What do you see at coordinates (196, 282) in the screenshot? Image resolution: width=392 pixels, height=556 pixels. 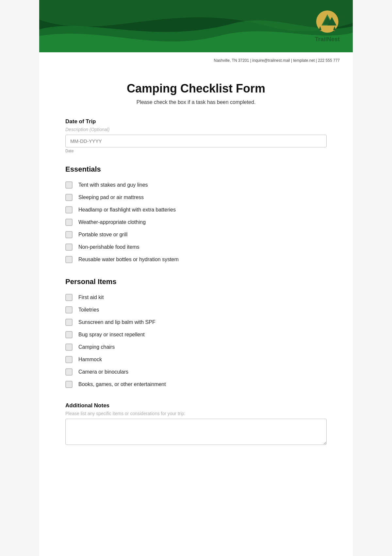 I see `section-title-personal-items: Personal Items` at bounding box center [196, 282].